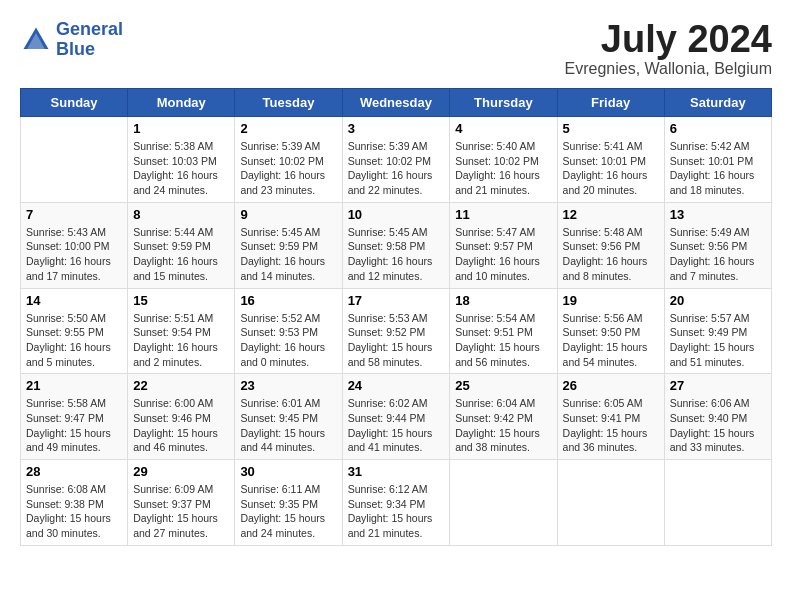  What do you see at coordinates (718, 331) in the screenshot?
I see `calendar-cell: 20Sunrise: 5:57 AM Sunset: 9:49 PM Dayli…` at bounding box center [718, 331].